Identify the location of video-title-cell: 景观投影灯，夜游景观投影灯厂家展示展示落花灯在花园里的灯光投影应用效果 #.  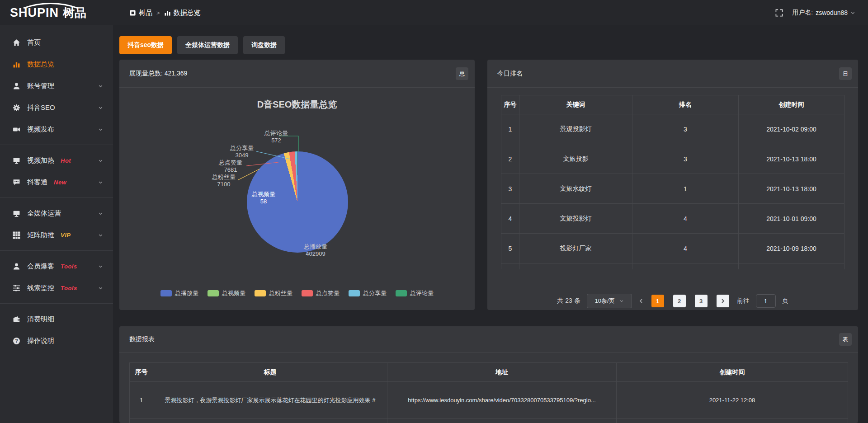
(270, 400).